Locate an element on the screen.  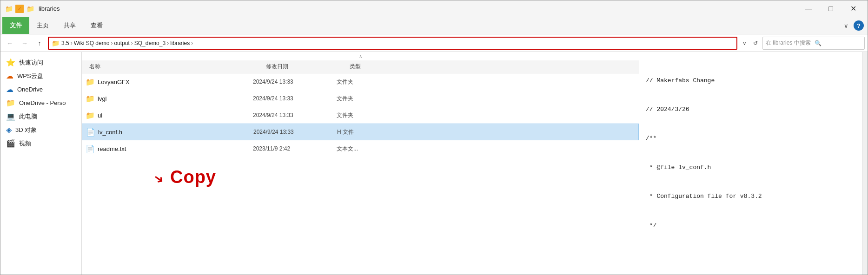
file-row-3: 📄 lv_conf.h 2024/9/24 13:33 H 文件 is located at coordinates (360, 132).